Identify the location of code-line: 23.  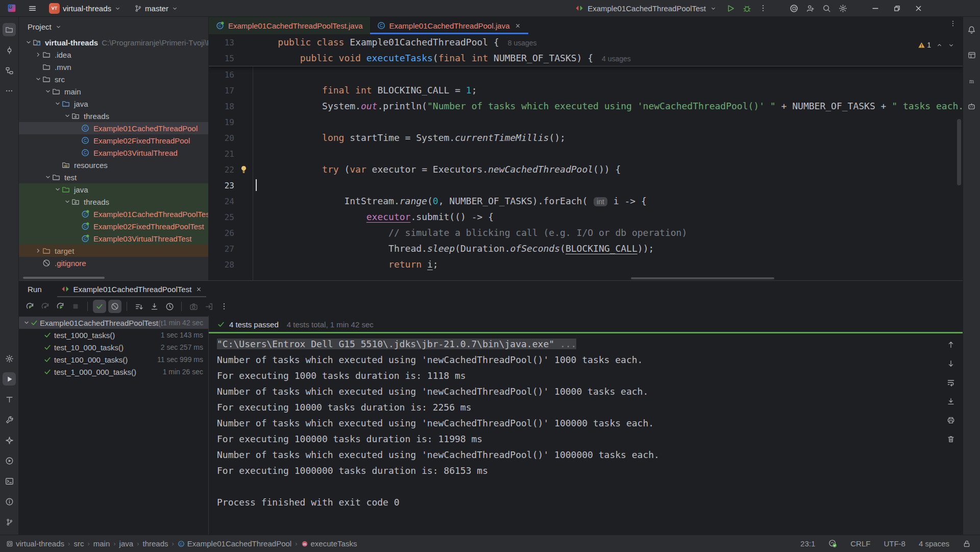
(586, 185).